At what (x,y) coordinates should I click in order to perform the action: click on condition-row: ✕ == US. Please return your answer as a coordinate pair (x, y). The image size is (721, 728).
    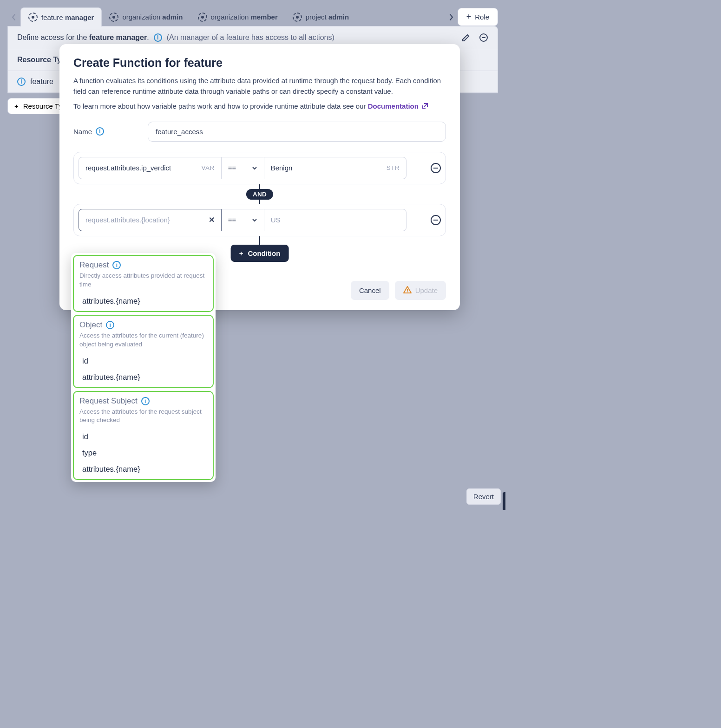
    Looking at the image, I should click on (260, 220).